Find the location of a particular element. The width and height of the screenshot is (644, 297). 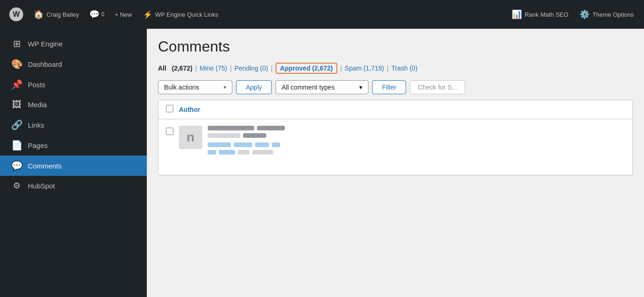

wp-logo: W is located at coordinates (16, 14).